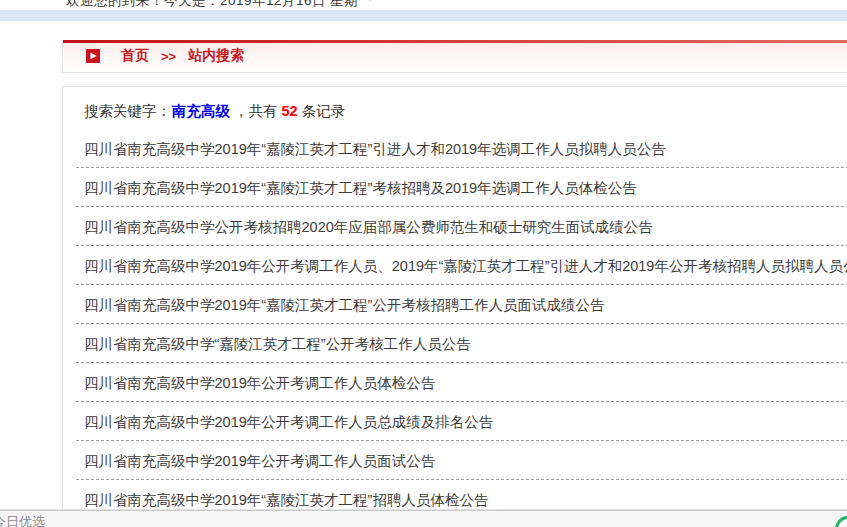 Image resolution: width=847 pixels, height=527 pixels. I want to click on list-item: 四川省南充高级中学2019年公开考调工作人员面试公告, so click(462, 460).